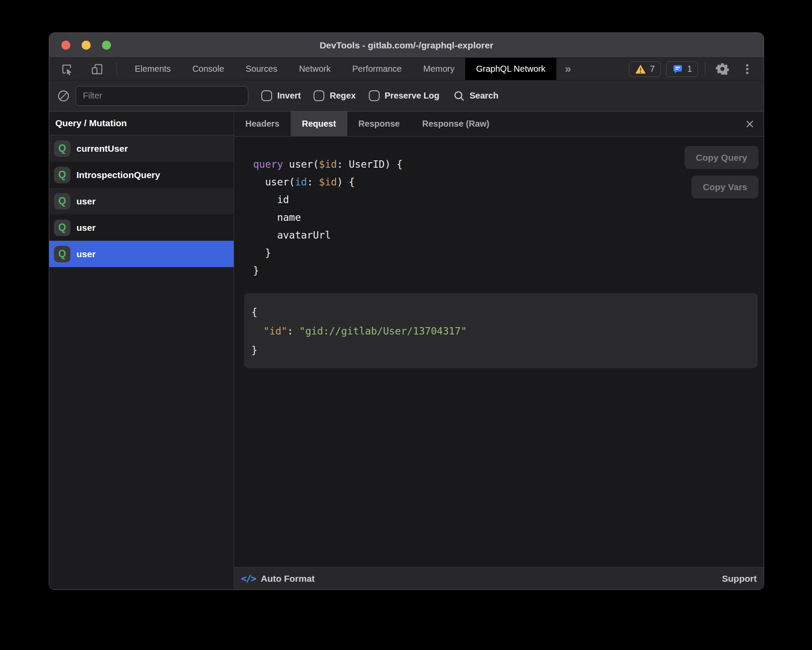  What do you see at coordinates (682, 69) in the screenshot?
I see `messages-badge: 1` at bounding box center [682, 69].